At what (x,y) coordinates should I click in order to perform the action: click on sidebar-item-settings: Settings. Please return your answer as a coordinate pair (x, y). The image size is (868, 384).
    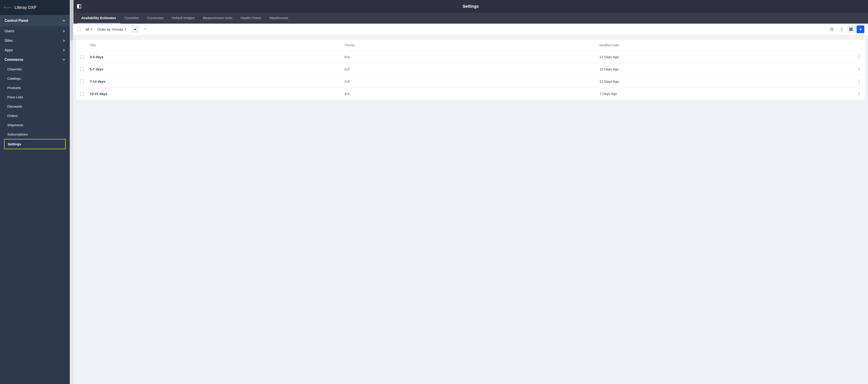
    Looking at the image, I should click on (35, 144).